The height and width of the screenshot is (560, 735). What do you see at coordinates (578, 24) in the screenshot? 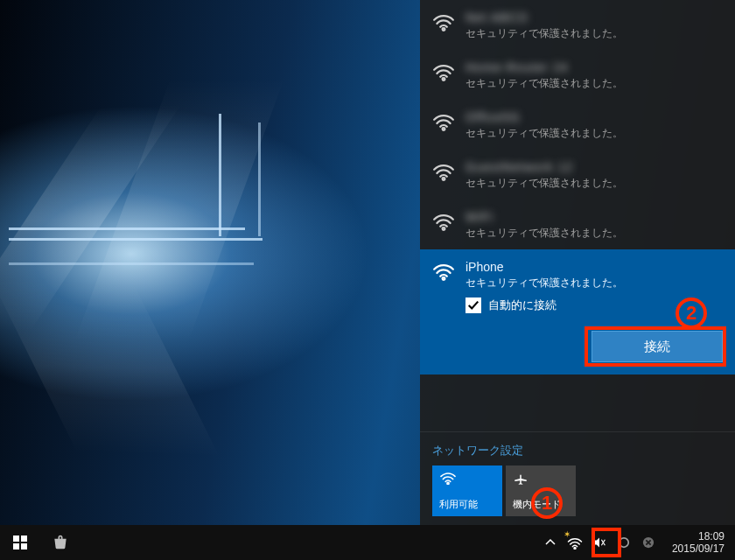
I see `network-item: Net ABCD セキュリティで保護されました。` at bounding box center [578, 24].